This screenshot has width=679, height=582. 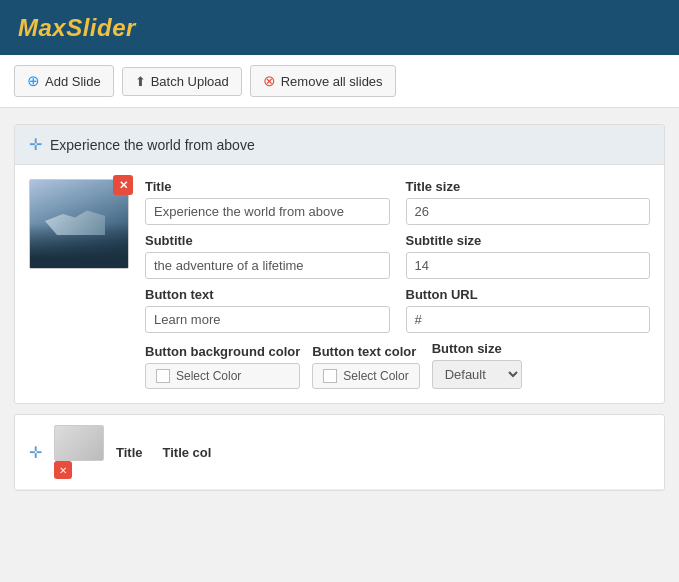 What do you see at coordinates (528, 320) in the screenshot?
I see `button-url-input` at bounding box center [528, 320].